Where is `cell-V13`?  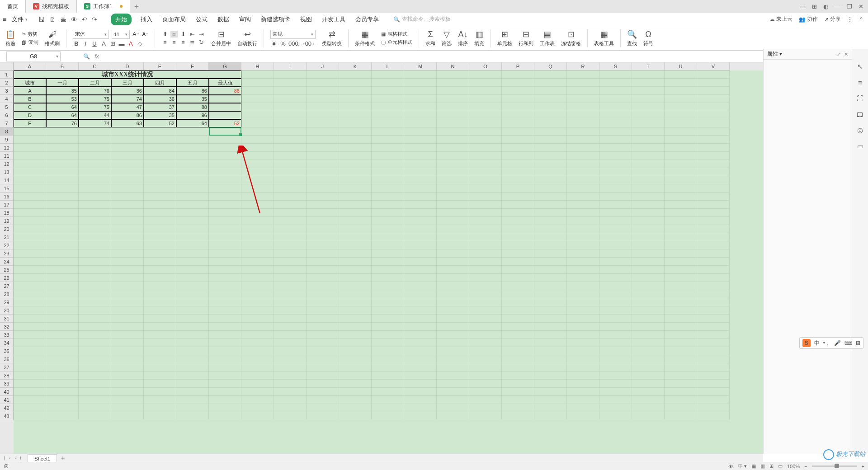 cell-V13 is located at coordinates (713, 172).